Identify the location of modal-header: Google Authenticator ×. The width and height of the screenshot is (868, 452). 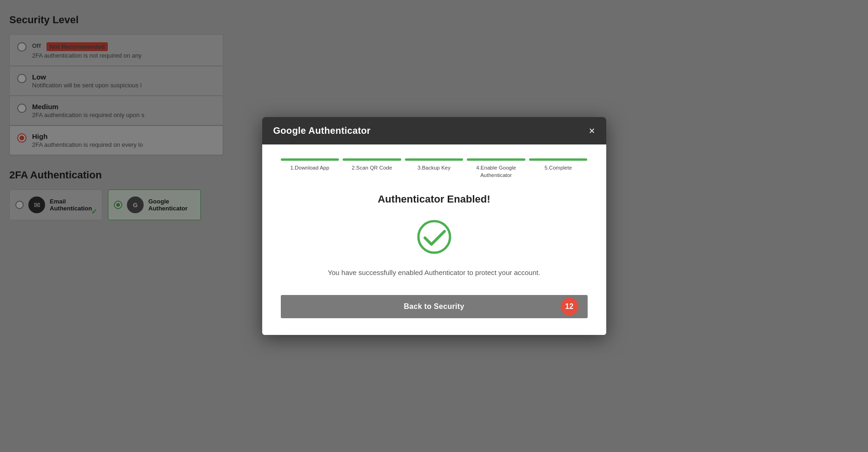
(434, 131).